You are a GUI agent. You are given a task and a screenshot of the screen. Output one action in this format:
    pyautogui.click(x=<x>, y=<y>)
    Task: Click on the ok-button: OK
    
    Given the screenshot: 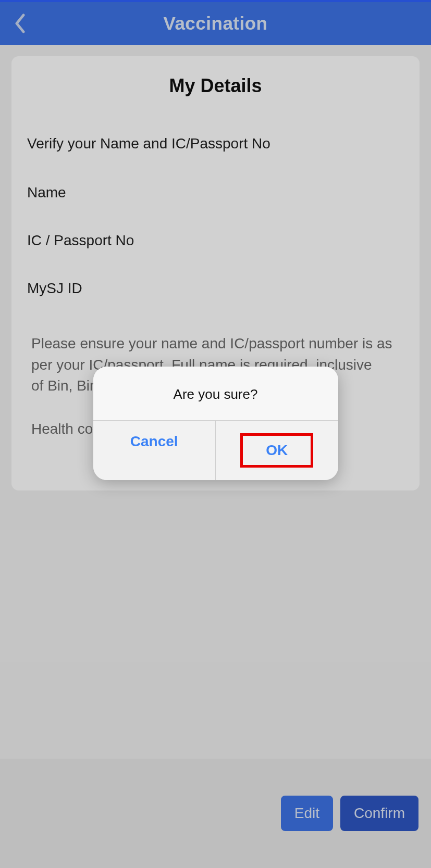 What is the action you would take?
    pyautogui.click(x=277, y=450)
    